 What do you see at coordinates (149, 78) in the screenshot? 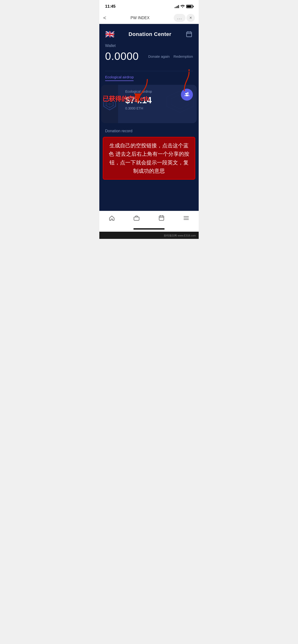
I see `tab-bar: Ecological airdrop` at bounding box center [149, 78].